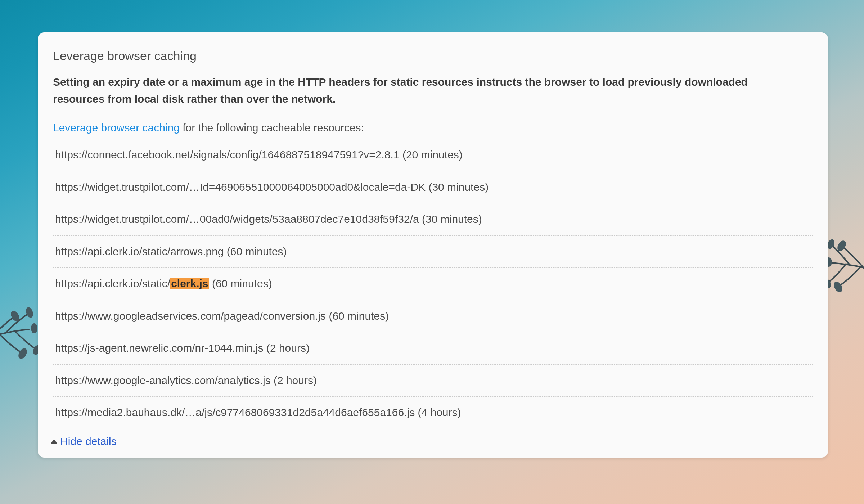 This screenshot has width=864, height=504. I want to click on resource-row: https://widget.trustpilot.com/…Id=469065…, so click(433, 188).